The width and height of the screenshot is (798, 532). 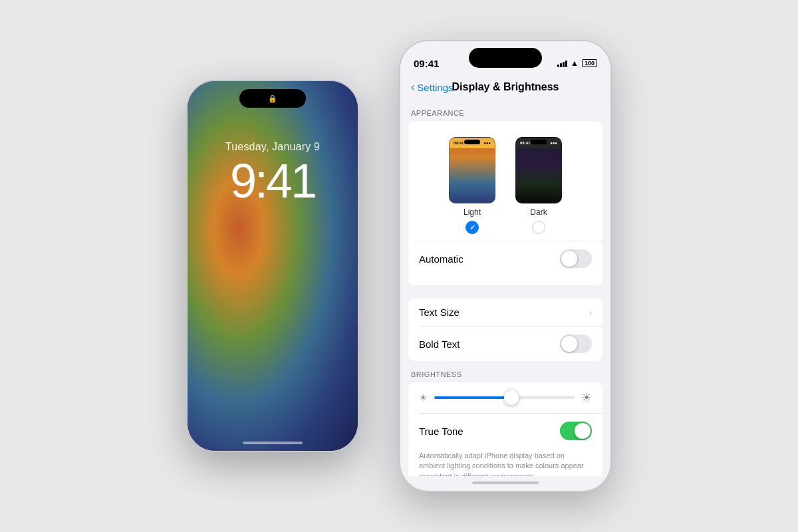 What do you see at coordinates (435, 88) in the screenshot?
I see `back-label: Settings` at bounding box center [435, 88].